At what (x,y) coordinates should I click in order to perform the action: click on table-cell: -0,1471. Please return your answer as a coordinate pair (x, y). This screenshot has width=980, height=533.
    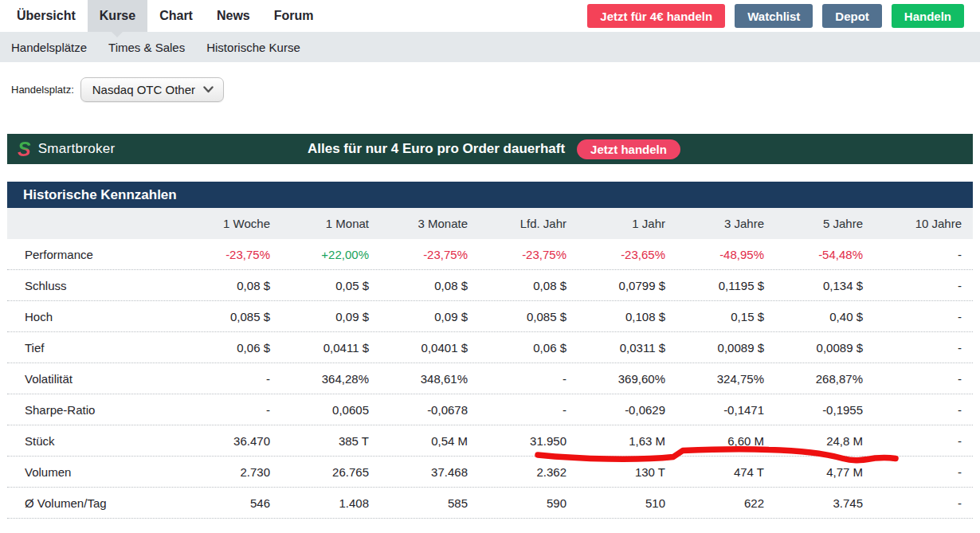
    Looking at the image, I should click on (726, 410).